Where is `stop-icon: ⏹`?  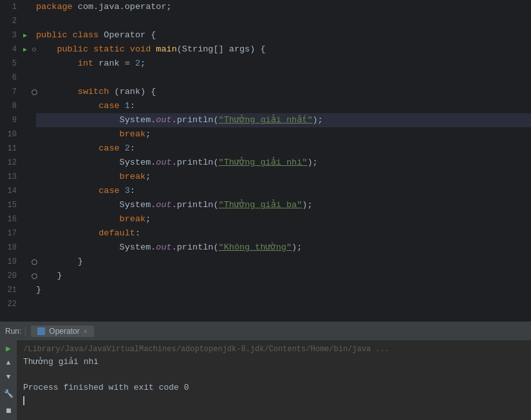
stop-icon: ⏹ is located at coordinates (8, 410).